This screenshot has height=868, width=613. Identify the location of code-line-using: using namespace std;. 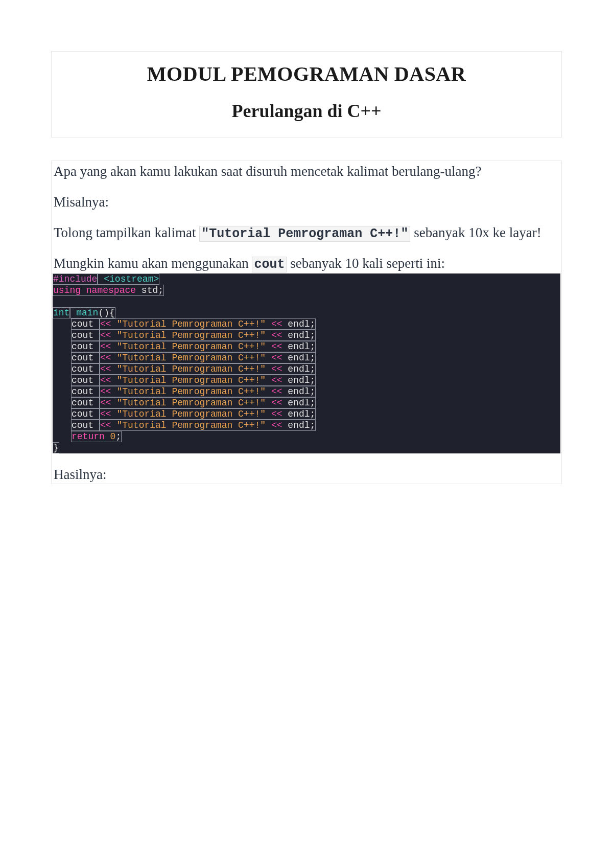
(306, 290).